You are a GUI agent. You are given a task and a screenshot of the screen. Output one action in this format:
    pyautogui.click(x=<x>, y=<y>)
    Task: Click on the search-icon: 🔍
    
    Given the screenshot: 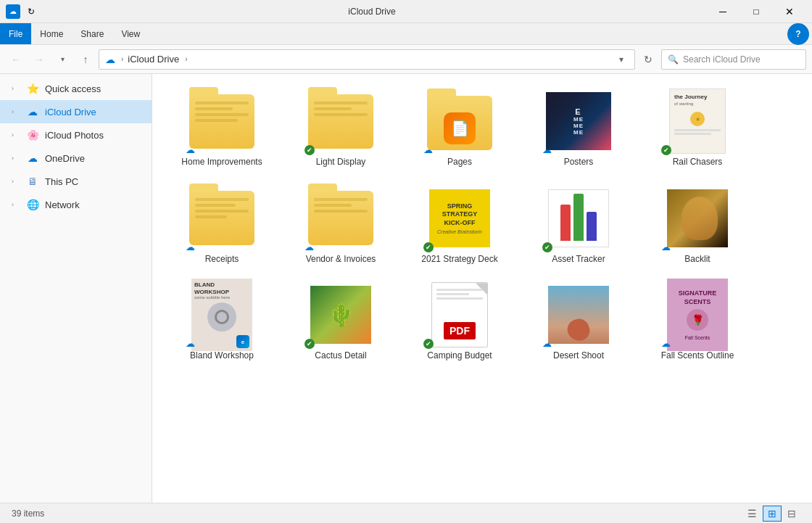 What is the action you would take?
    pyautogui.click(x=673, y=59)
    